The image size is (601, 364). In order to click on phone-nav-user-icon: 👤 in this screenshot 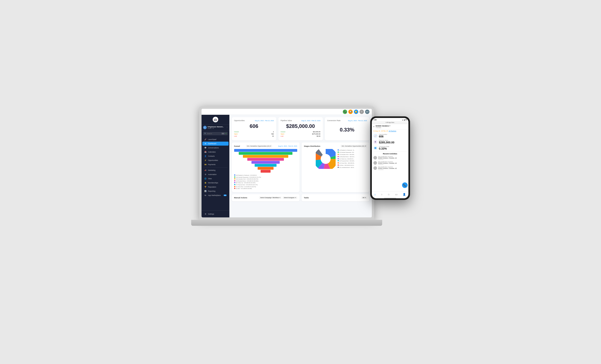, I will do `click(404, 195)`.